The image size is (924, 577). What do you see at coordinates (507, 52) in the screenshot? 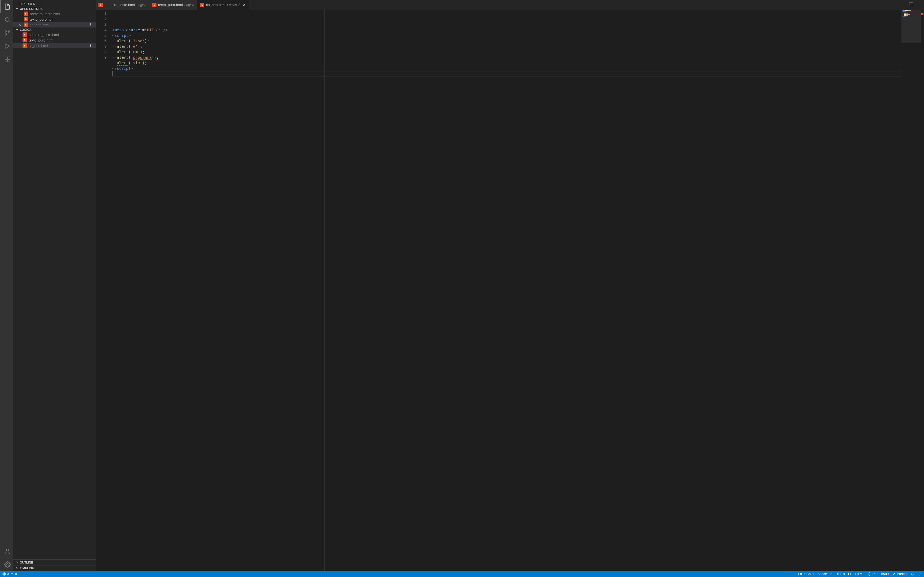
I see `code-line: ··alert('um');` at bounding box center [507, 52].